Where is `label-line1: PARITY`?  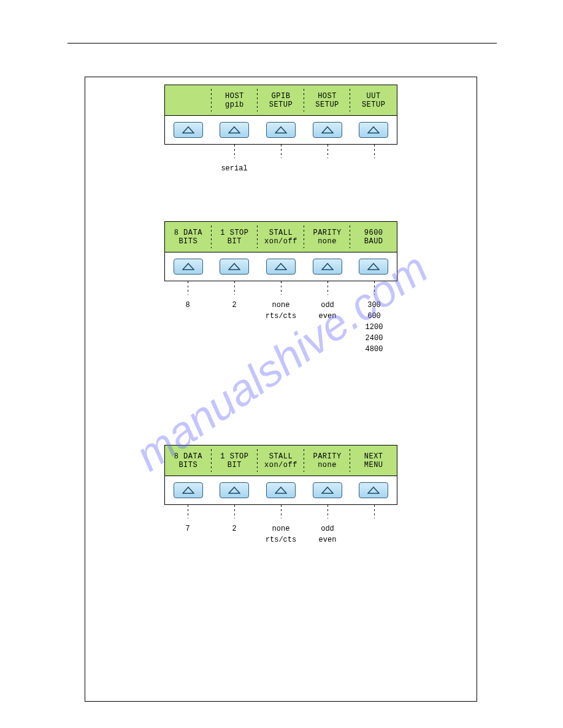 label-line1: PARITY is located at coordinates (327, 233).